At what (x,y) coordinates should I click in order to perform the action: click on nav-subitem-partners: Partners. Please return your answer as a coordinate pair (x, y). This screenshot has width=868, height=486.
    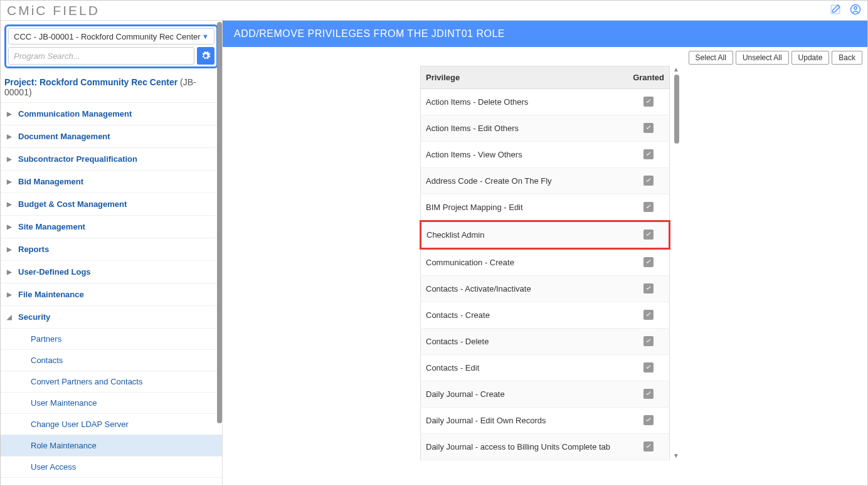
    Looking at the image, I should click on (112, 339).